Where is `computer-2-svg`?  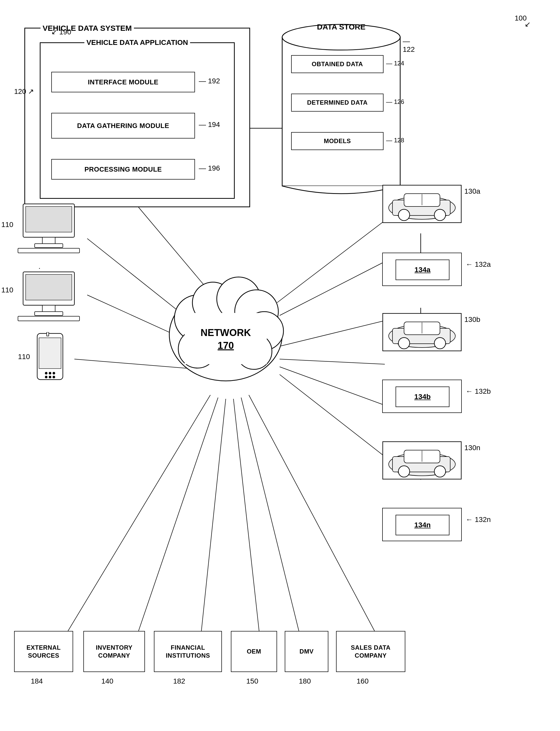 computer-2-svg is located at coordinates (49, 296).